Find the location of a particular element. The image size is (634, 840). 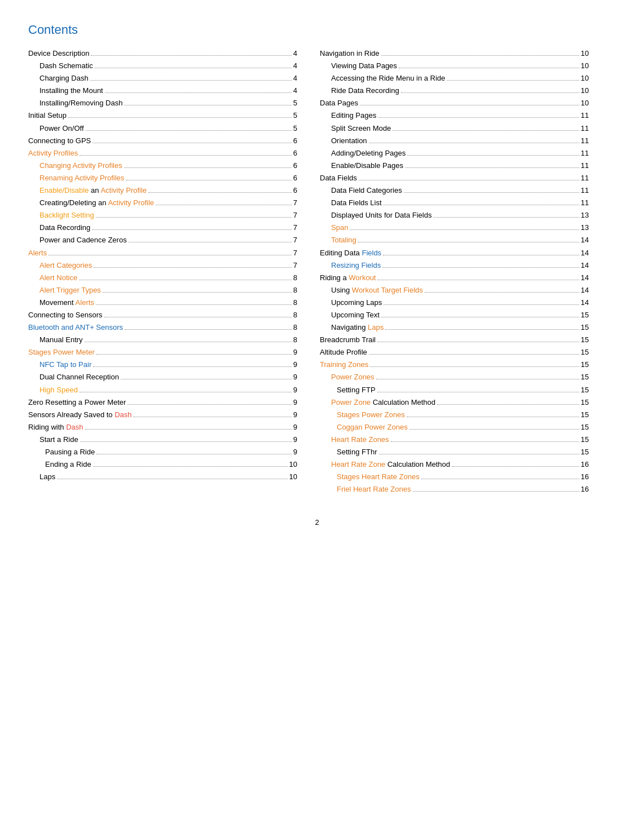

toc-label: Split Screen Mode is located at coordinates (361, 129).